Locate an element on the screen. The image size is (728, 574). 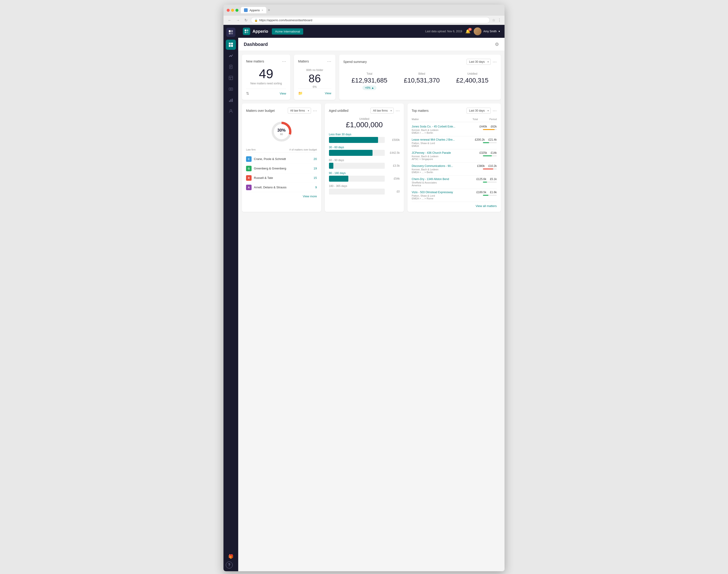
matter-info: Vizio - 503 Olmstead Expressway Patton, … is located at coordinates (444, 195).